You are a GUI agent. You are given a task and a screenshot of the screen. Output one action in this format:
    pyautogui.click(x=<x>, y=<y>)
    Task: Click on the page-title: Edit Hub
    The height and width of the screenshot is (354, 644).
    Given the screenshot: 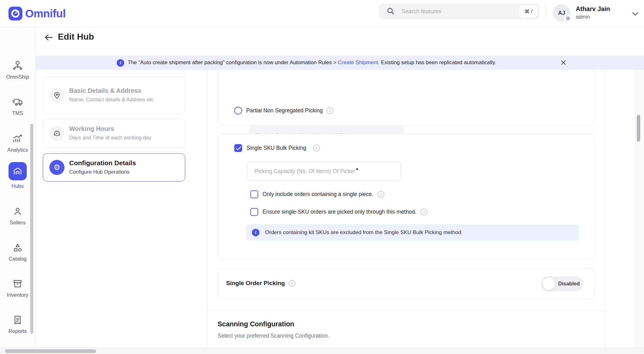 What is the action you would take?
    pyautogui.click(x=76, y=37)
    